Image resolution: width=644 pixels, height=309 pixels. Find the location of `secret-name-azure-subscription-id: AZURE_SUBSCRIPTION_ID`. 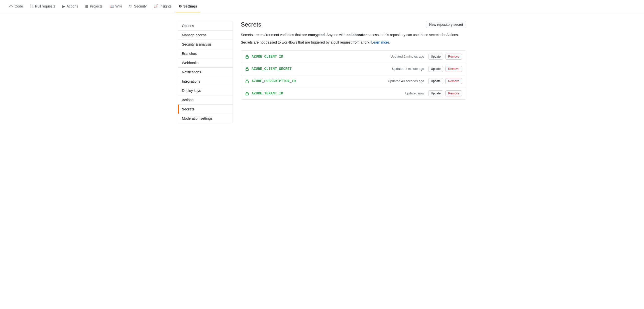

secret-name-azure-subscription-id: AZURE_SUBSCRIPTION_ID is located at coordinates (320, 81).